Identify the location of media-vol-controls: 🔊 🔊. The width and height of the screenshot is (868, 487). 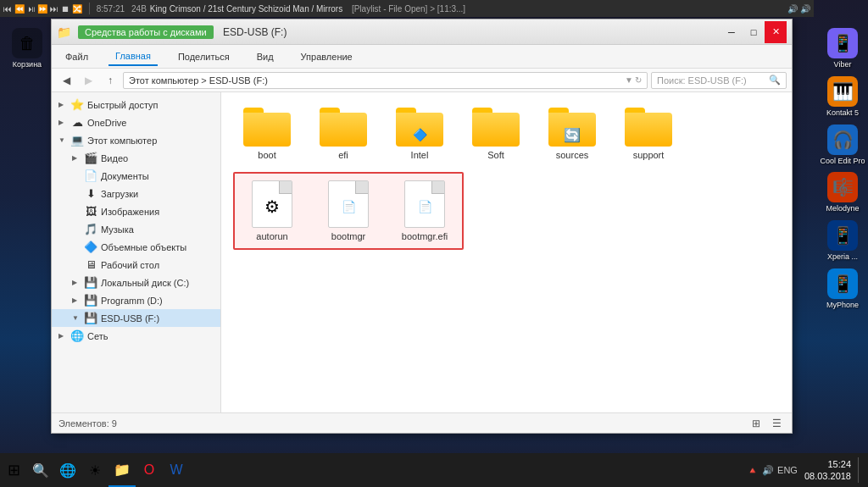
(798, 8).